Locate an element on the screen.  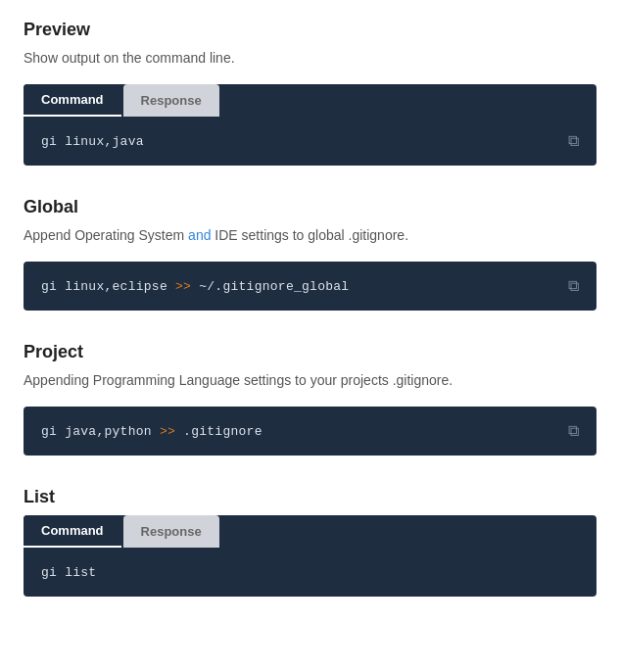
preview-tab-command: Command is located at coordinates (72, 100).